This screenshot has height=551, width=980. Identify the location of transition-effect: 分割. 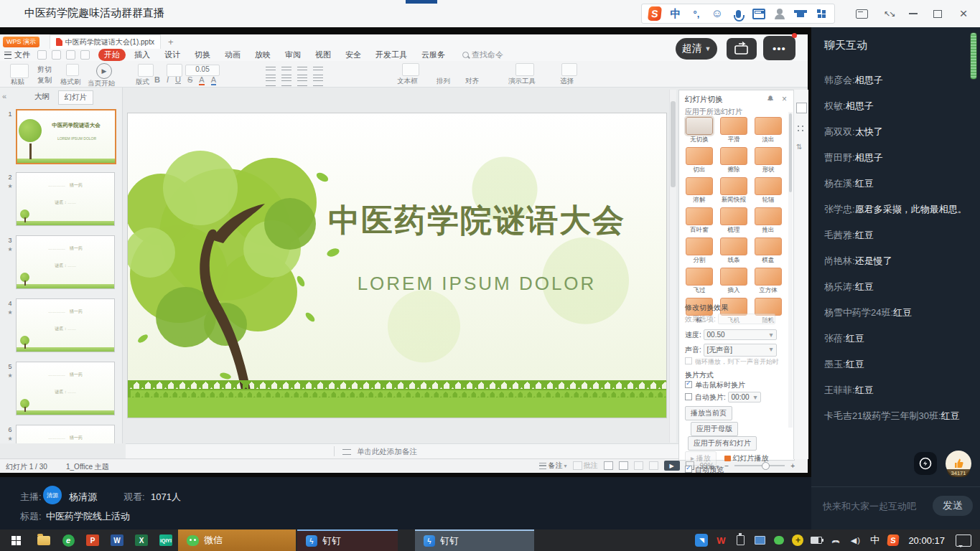
(699, 251).